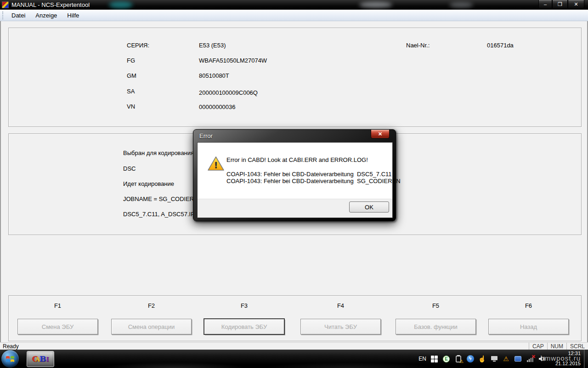  What do you see at coordinates (159, 153) in the screenshot?
I see `coding-line: Выбран для кодирования:` at bounding box center [159, 153].